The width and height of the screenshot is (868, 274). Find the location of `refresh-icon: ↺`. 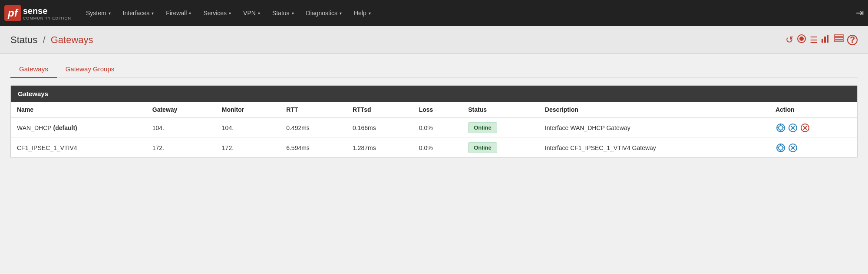

refresh-icon: ↺ is located at coordinates (789, 40).